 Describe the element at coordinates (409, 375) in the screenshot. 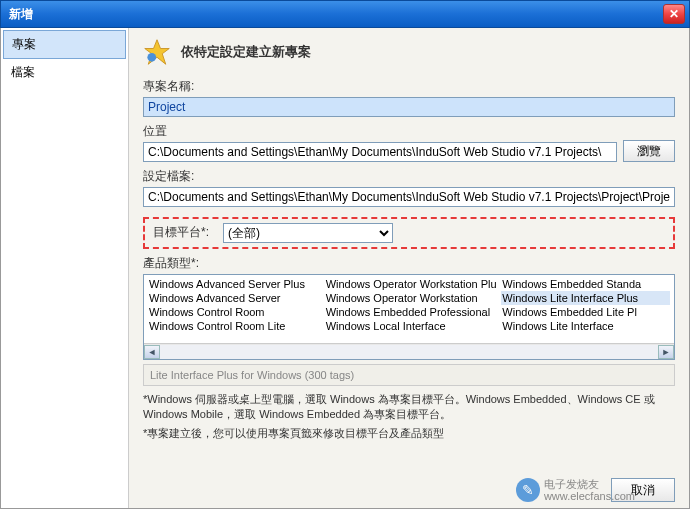

I see `product-description: Lite Interface Plus for Windows (300 tag…` at that location.